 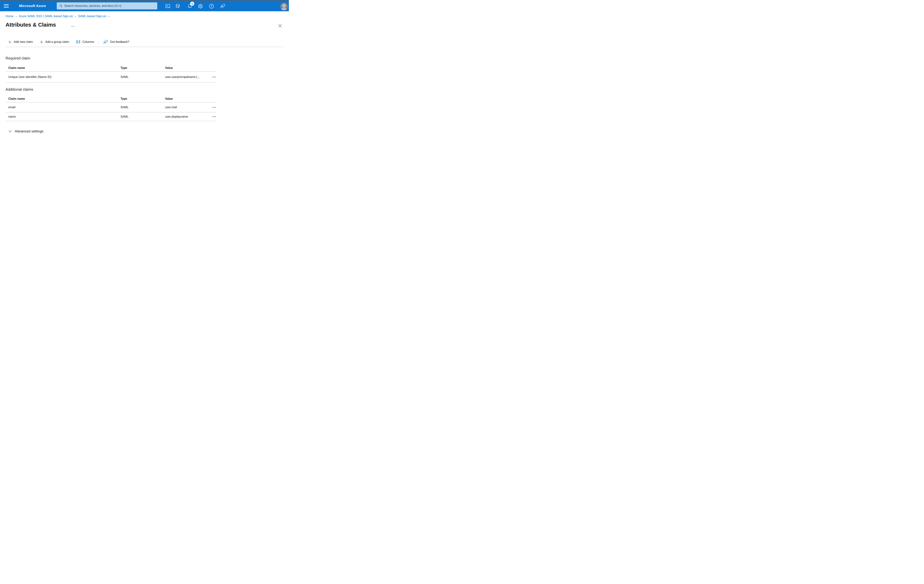 I want to click on top-nav-bar: Microsoft Azure, so click(x=144, y=6).